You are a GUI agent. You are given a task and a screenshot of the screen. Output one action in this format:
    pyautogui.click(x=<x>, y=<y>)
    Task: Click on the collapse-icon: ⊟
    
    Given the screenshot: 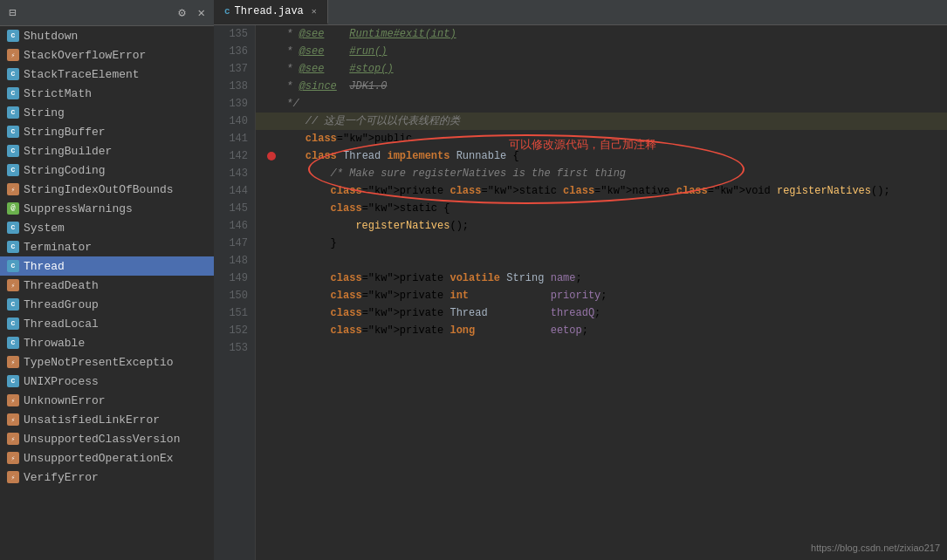 What is the action you would take?
    pyautogui.click(x=12, y=12)
    